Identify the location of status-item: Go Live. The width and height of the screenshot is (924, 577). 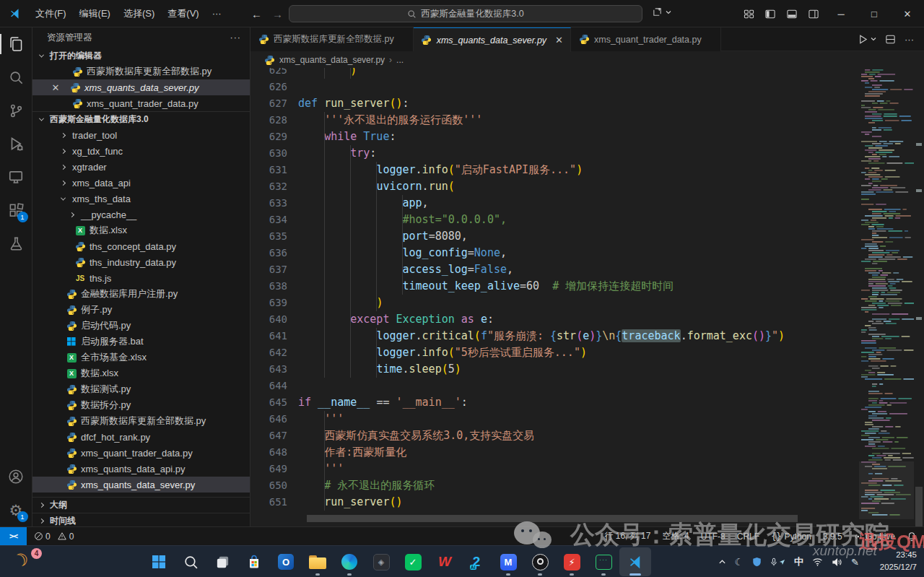
(875, 537).